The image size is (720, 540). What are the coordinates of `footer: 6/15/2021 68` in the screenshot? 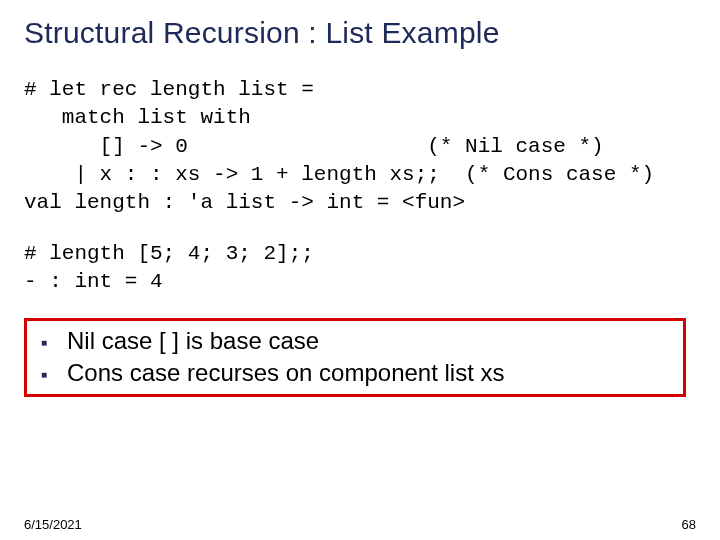 It's located at (360, 524).